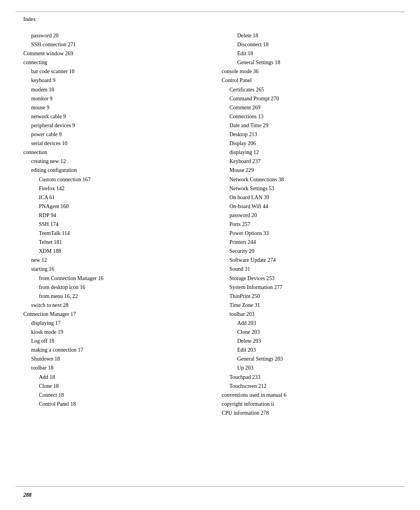 The width and height of the screenshot is (420, 510). What do you see at coordinates (111, 152) in the screenshot?
I see `list-item: connection` at bounding box center [111, 152].